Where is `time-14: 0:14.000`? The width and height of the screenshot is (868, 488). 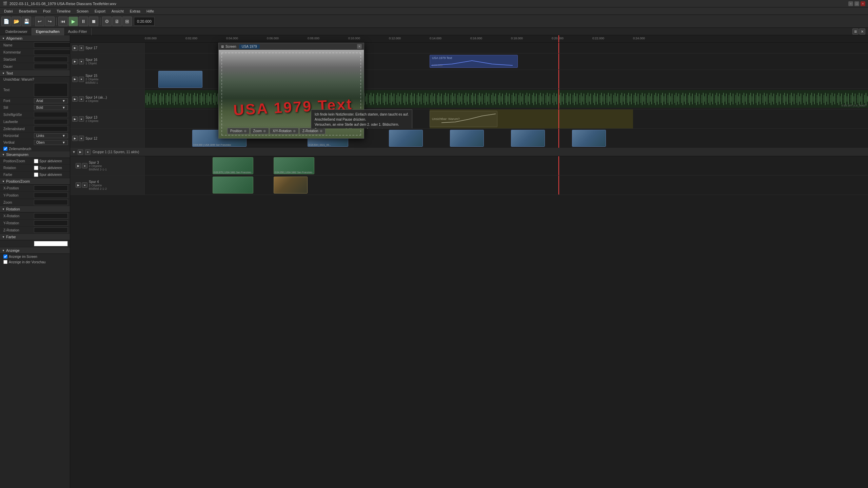
time-14: 0:14.000 is located at coordinates (435, 38).